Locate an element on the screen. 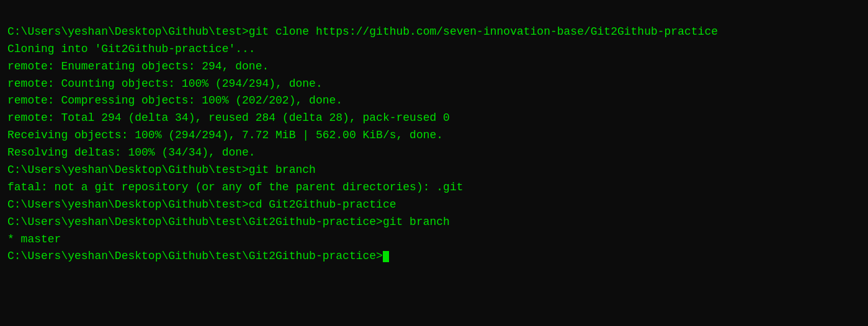  terminal-line: Cloning into 'Git2Github-practice'... is located at coordinates (434, 50).